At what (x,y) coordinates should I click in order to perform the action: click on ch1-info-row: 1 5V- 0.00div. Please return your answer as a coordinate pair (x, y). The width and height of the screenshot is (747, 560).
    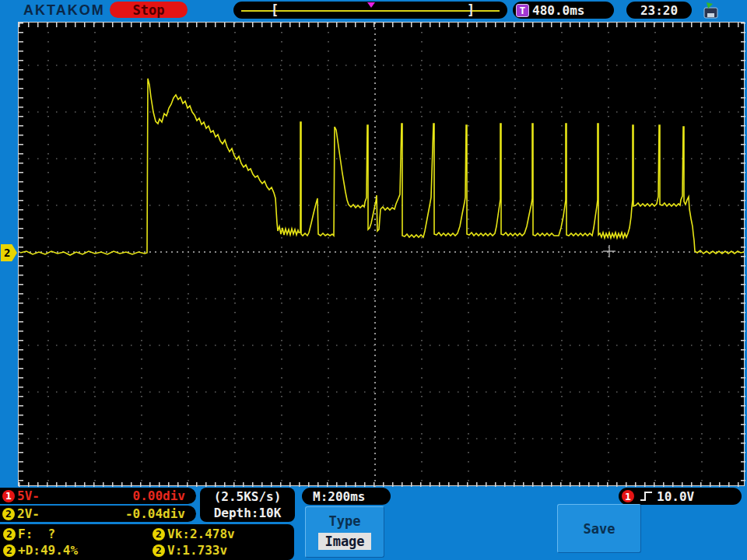
    Looking at the image, I should click on (98, 496).